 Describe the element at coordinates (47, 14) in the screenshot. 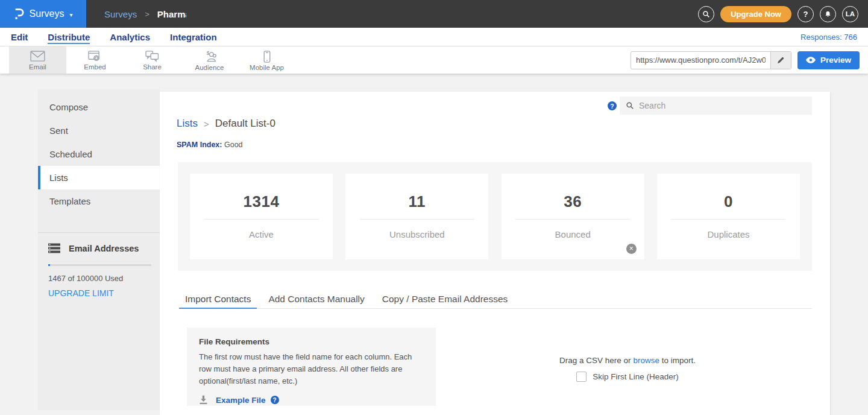

I see `product-name: Surveys` at that location.